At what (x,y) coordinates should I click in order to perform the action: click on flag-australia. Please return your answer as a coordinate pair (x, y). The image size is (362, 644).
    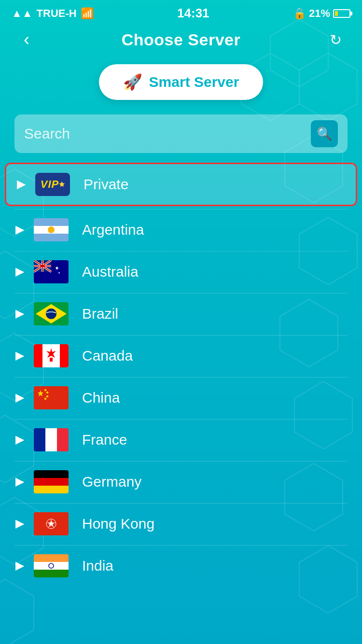
    Looking at the image, I should click on (51, 272).